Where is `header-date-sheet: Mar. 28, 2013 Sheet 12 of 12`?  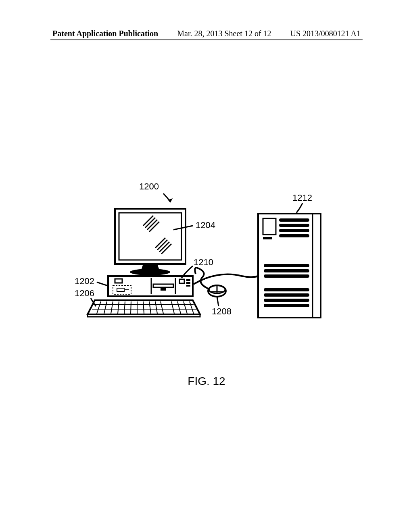 header-date-sheet: Mar. 28, 2013 Sheet 12 of 12 is located at coordinates (224, 34).